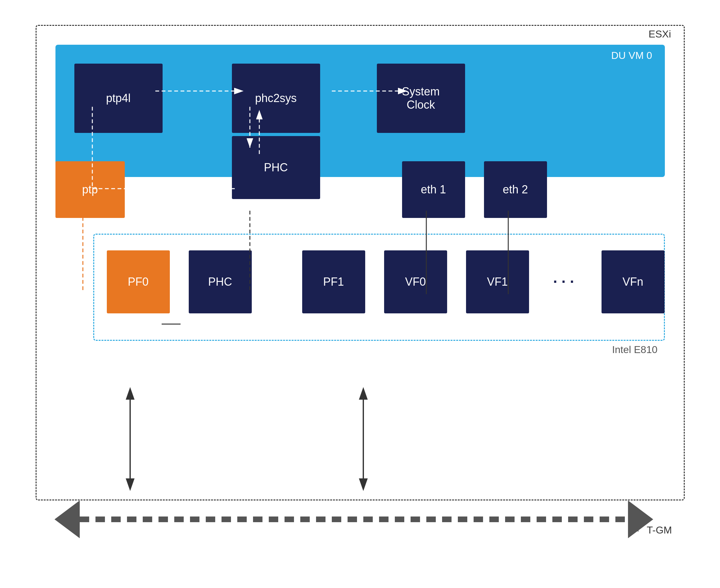 Image resolution: width=720 pixels, height=588 pixels. What do you see at coordinates (632, 56) in the screenshot?
I see `duvm-label: DU VM 0` at bounding box center [632, 56].